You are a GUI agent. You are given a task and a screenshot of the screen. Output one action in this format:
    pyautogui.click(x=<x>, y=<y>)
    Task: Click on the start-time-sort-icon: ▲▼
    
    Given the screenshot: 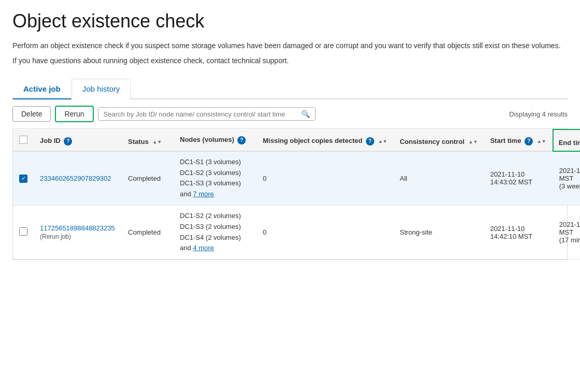 What is the action you would take?
    pyautogui.click(x=542, y=141)
    